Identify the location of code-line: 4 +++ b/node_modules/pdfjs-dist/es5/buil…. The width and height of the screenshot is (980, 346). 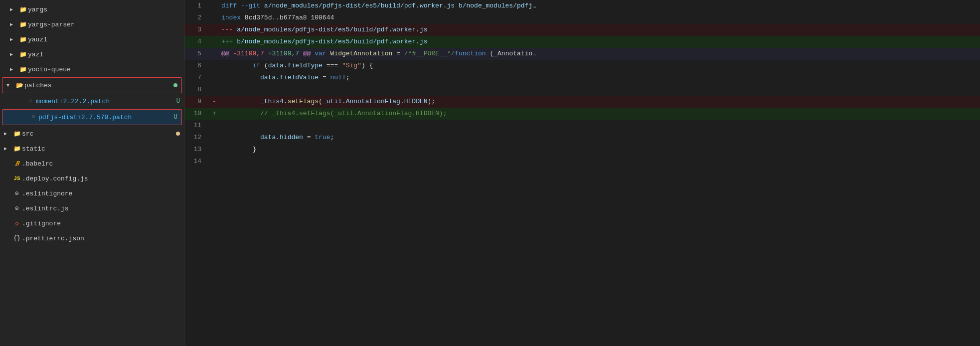
(582, 42).